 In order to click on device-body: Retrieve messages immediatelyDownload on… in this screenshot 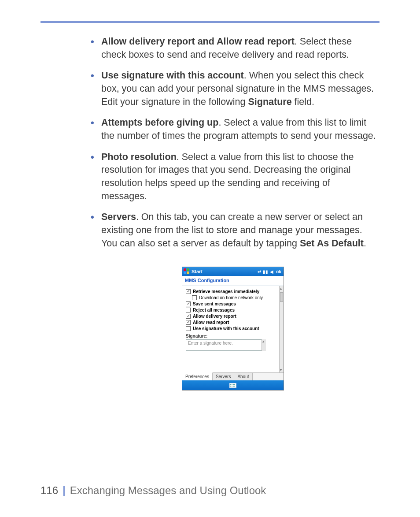, I will do `click(233, 329)`.